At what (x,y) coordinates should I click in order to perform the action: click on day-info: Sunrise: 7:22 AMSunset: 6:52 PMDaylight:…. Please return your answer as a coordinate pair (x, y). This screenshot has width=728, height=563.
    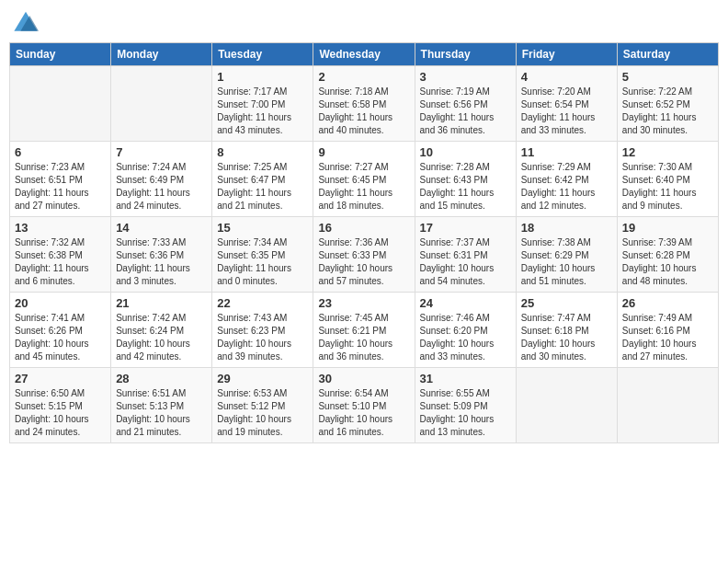
    Looking at the image, I should click on (667, 111).